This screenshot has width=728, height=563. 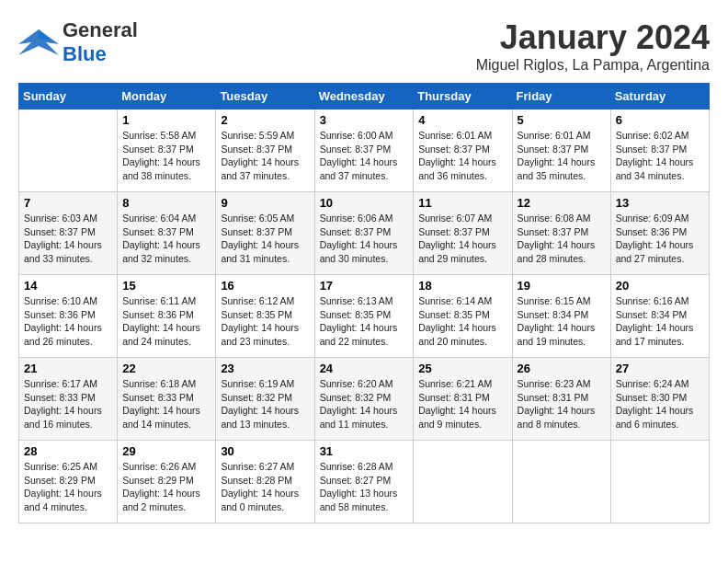 I want to click on day-info: Sunrise: 6:19 AM Sunset: 8:32 PM Dayligh…, so click(x=265, y=405).